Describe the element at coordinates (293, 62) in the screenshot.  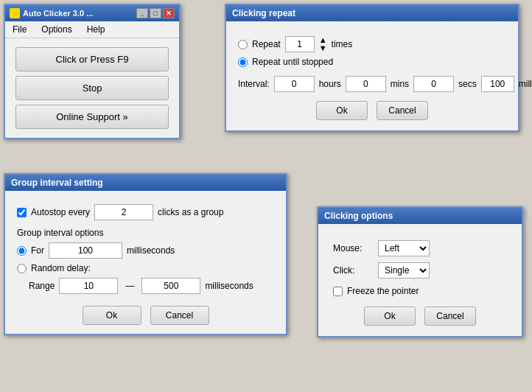
I see `repeat-until-stopped-label: Repeat until stopped` at that location.